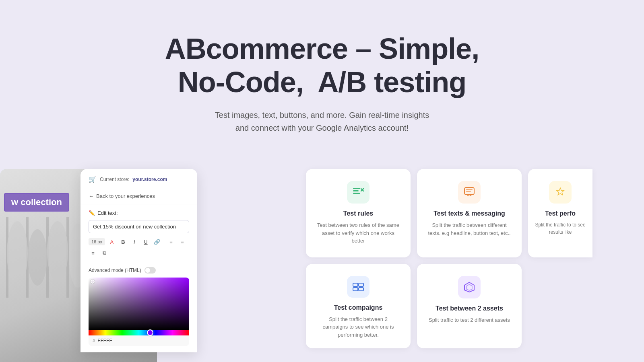 The height and width of the screenshot is (362, 644). I want to click on bold-icon: B, so click(123, 242).